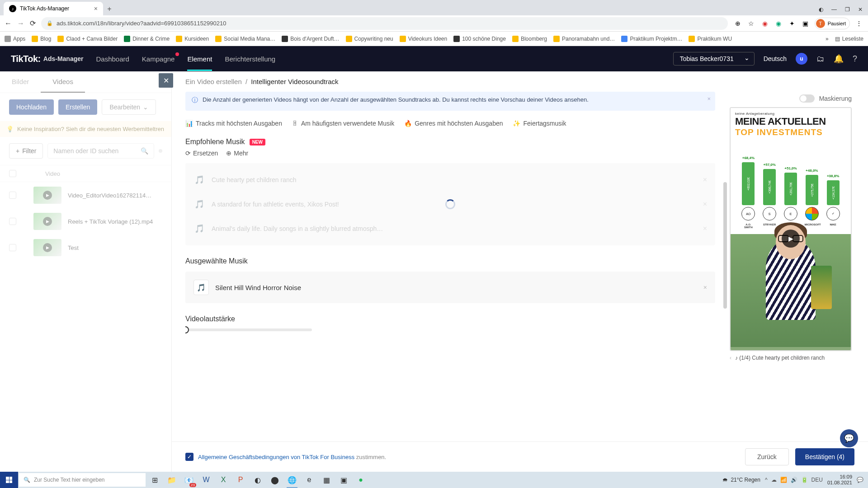 This screenshot has height=488, width=868. Describe the element at coordinates (807, 99) in the screenshot. I see `masking-toggle` at that location.